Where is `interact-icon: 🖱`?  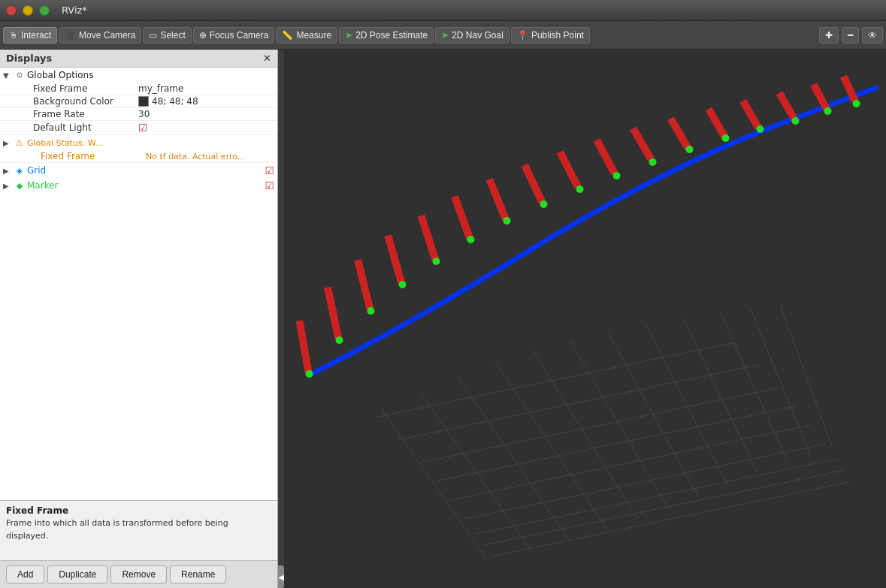 interact-icon: 🖱 is located at coordinates (14, 35).